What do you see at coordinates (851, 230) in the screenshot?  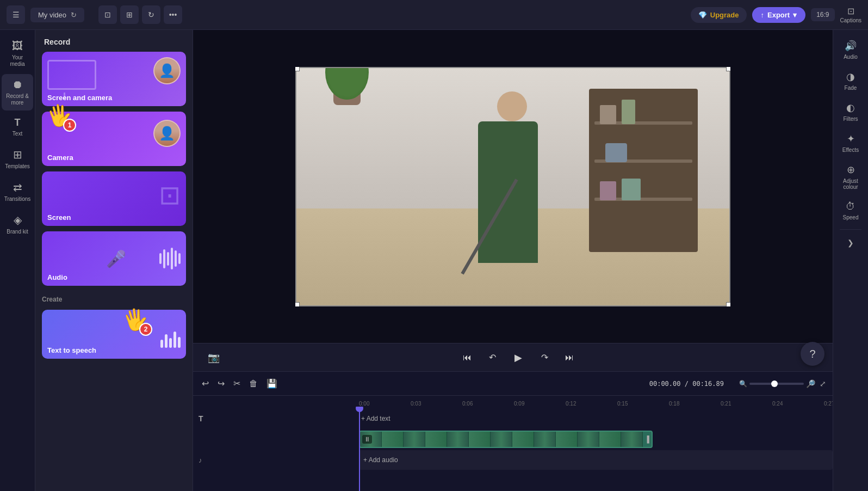 I see `right-panel-divider` at bounding box center [851, 230].